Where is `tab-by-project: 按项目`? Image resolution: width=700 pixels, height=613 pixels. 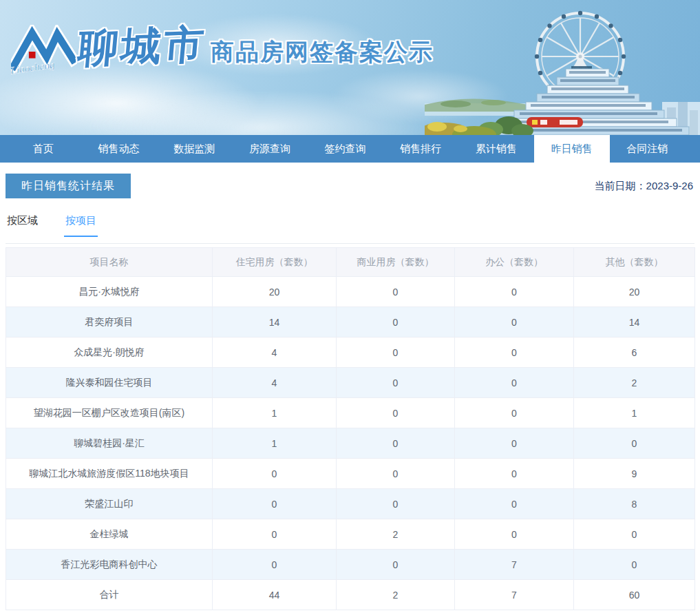
tab-by-project: 按项目 is located at coordinates (81, 226).